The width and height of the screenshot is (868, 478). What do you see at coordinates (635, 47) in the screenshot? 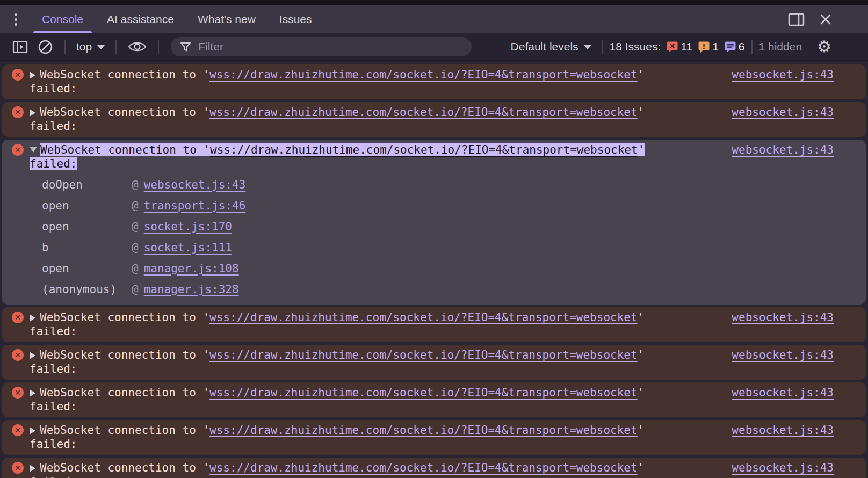
I see `issues-label: 18 Issues:` at bounding box center [635, 47].